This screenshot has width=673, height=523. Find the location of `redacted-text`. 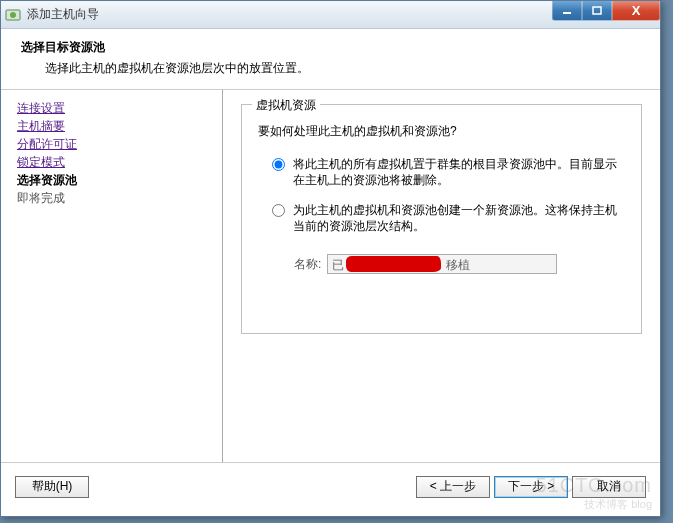

redacted-text is located at coordinates (394, 264).